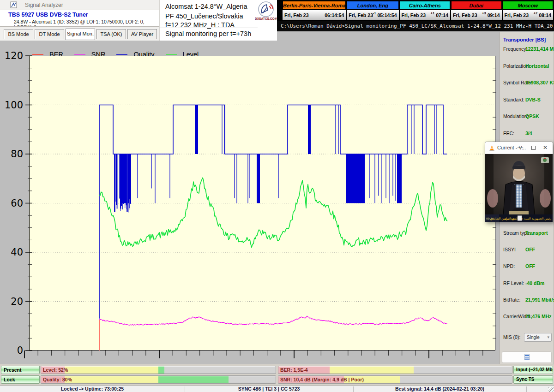 The image size is (554, 392). What do you see at coordinates (524, 40) in the screenshot?
I see `transponder-panel-title: Transponder [BS]` at bounding box center [524, 40].